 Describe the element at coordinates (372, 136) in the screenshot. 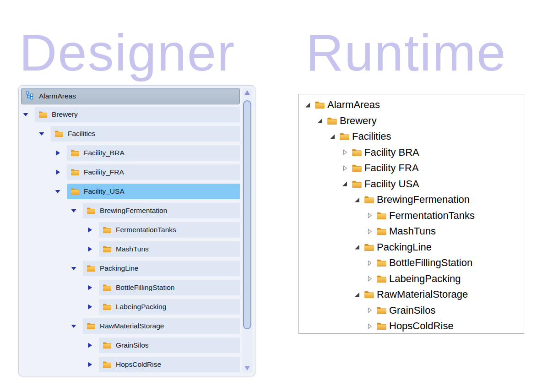

I see `tree-item-label: Facilities` at that location.